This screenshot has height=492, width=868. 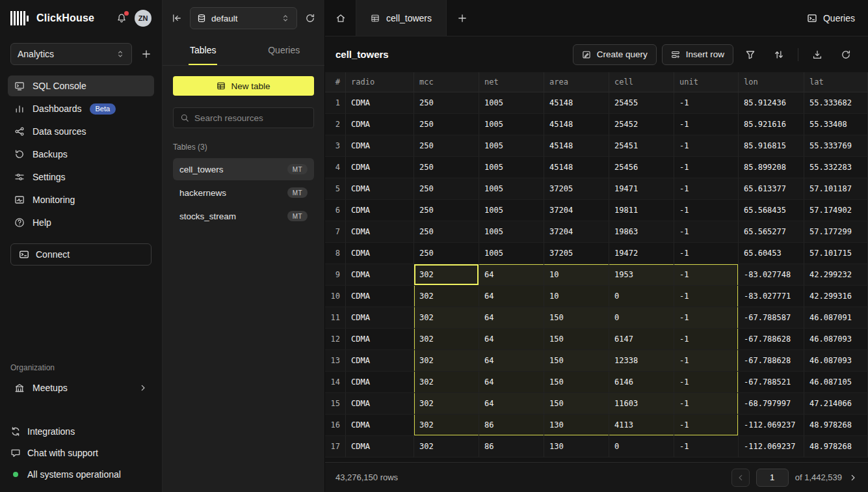 What do you see at coordinates (836, 168) in the screenshot?
I see `table-cell: 55.332283` at bounding box center [836, 168].